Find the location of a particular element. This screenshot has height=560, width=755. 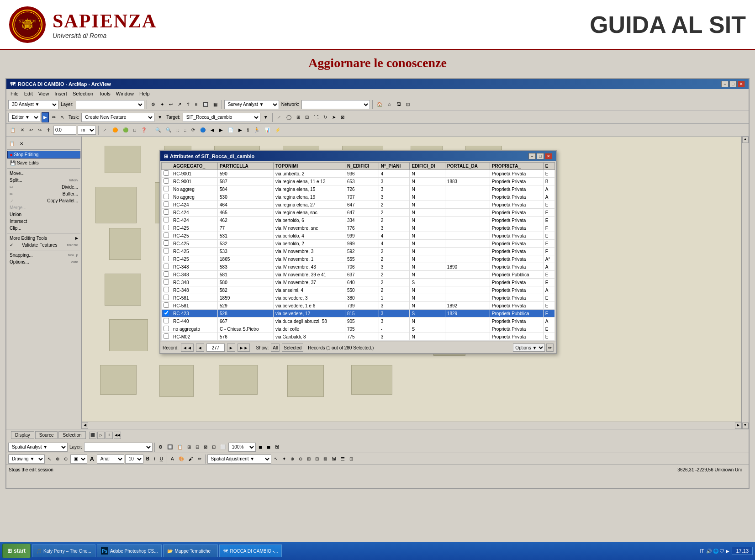

table-row: RC-M02 576 via Garibaldi, 8 775 3 N Prop… is located at coordinates (358, 337).